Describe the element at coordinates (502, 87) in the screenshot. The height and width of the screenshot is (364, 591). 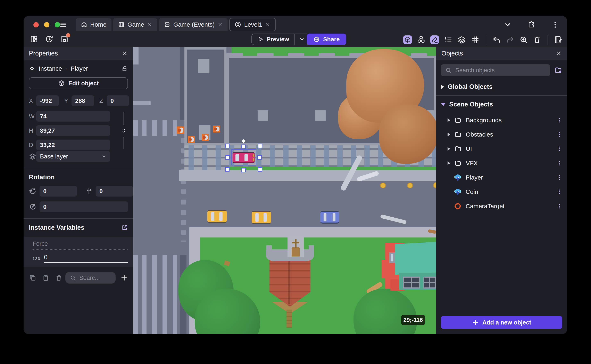
I see `global-objects-group: Global Objects` at that location.